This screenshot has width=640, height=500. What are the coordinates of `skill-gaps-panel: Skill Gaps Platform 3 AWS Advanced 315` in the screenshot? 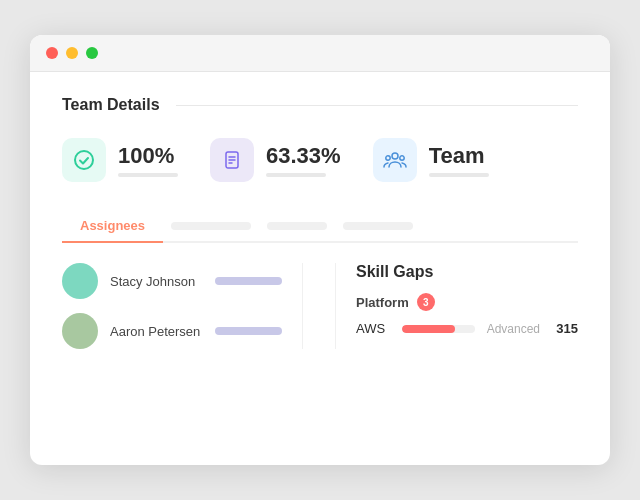 It's located at (456, 306).